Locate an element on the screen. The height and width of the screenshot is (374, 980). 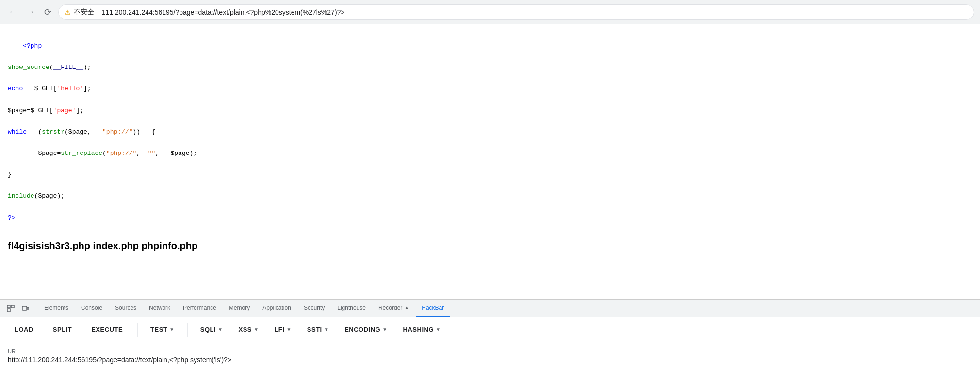
lfi-dropdown-arrow: ▼ is located at coordinates (289, 329).